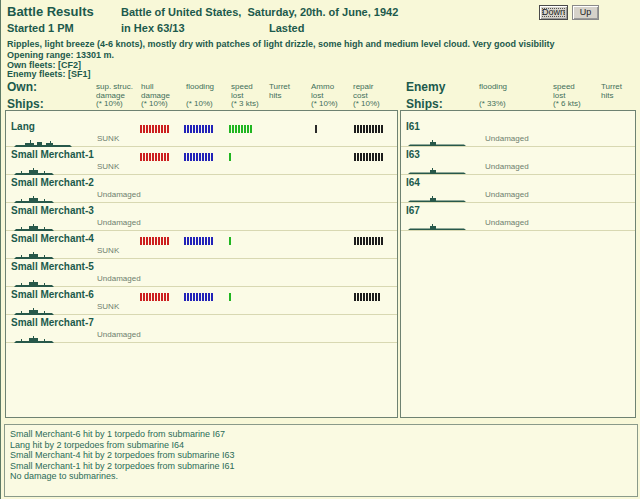 The height and width of the screenshot is (499, 640). I want to click on ship-name: I67, so click(413, 210).